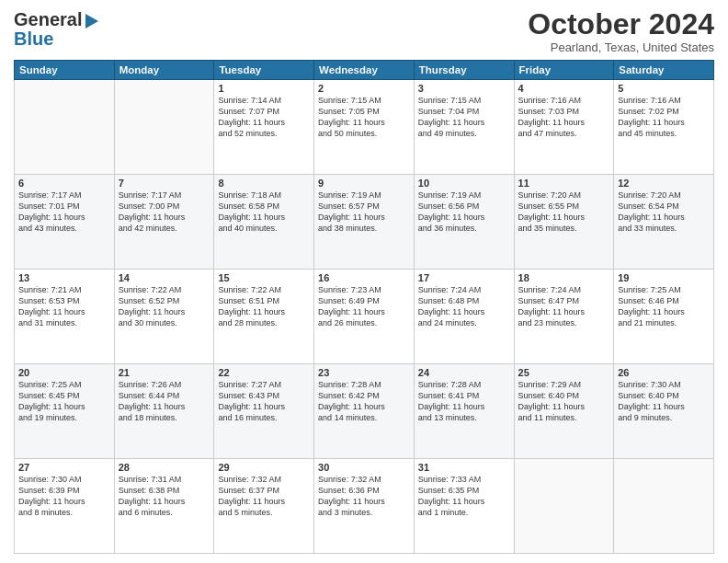 This screenshot has width=728, height=563. I want to click on day-info: Sunrise: 7:29 AM Sunset: 6:40 PM Dayligh…, so click(564, 401).